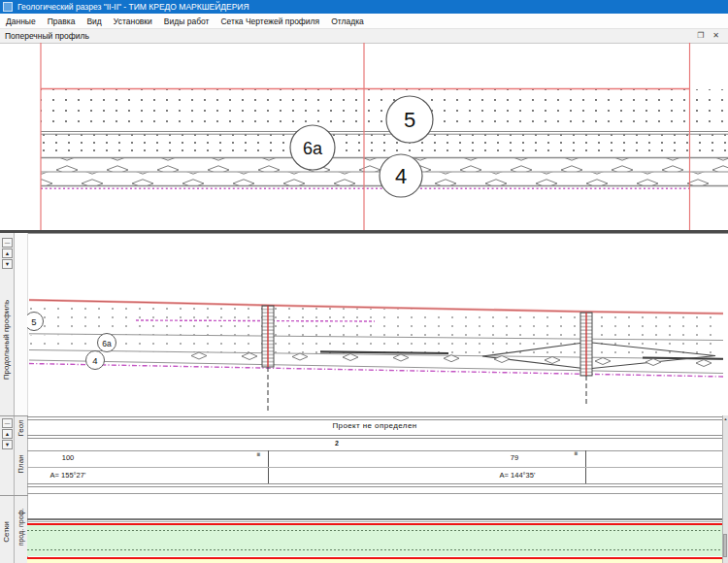 This screenshot has height=563, width=728. Describe the element at coordinates (347, 21) in the screenshot. I see `menu-item-debug: Отладка` at that location.